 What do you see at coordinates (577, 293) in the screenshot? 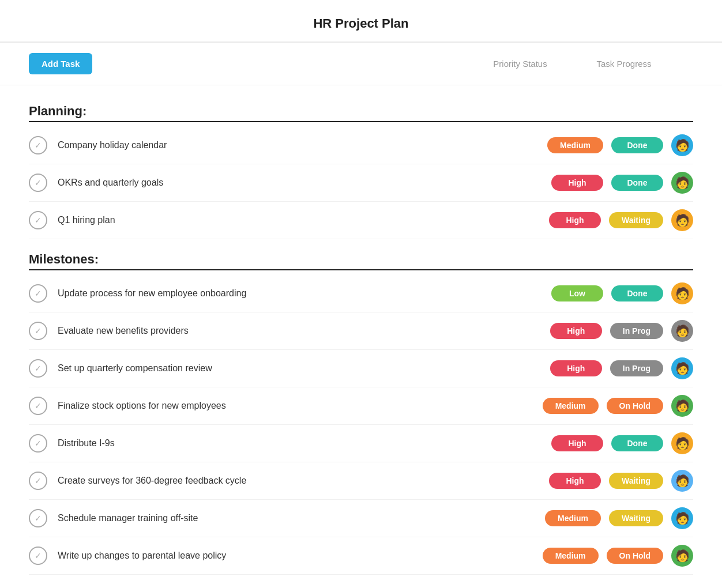
I see `priority-badge: Low` at bounding box center [577, 293].